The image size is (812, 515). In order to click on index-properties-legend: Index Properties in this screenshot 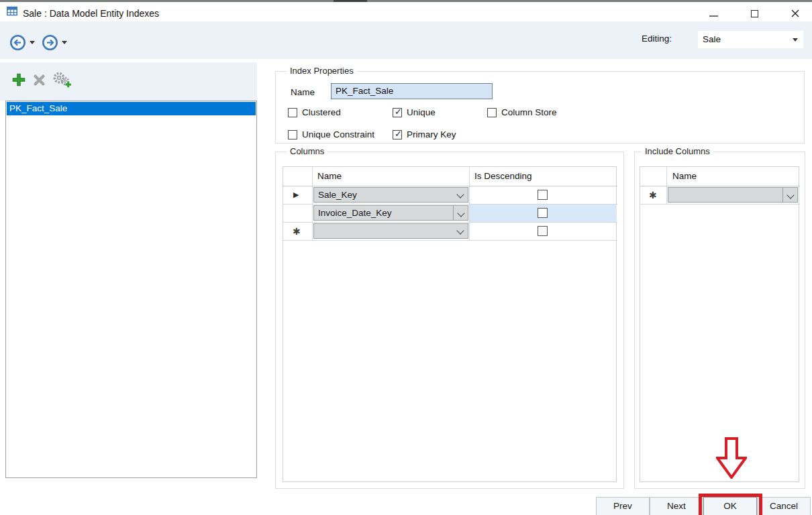, I will do `click(322, 71)`.